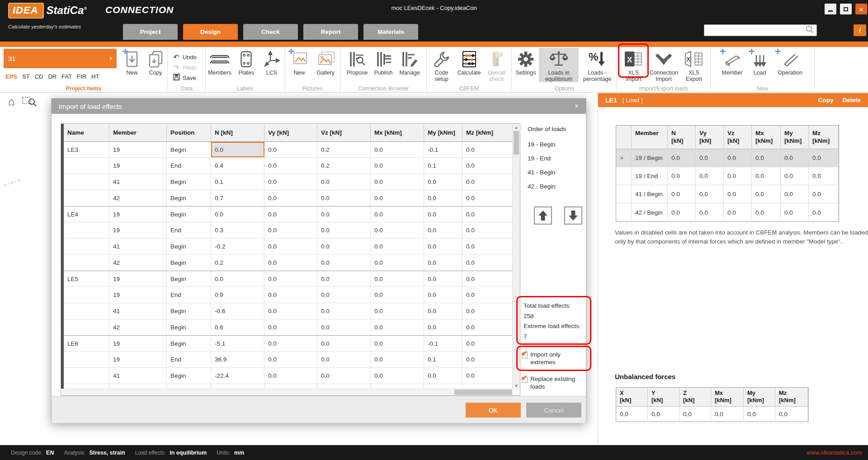  What do you see at coordinates (694, 65) in the screenshot?
I see `xls-export-button: X XLS Export` at bounding box center [694, 65].